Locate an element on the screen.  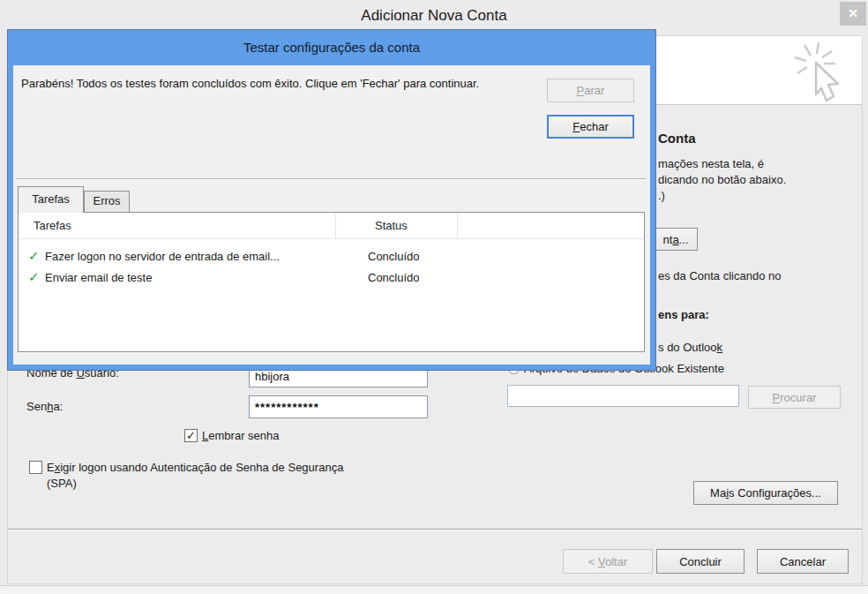
success-message: Parabéns! Todos os testes foram concluíd… is located at coordinates (276, 83).